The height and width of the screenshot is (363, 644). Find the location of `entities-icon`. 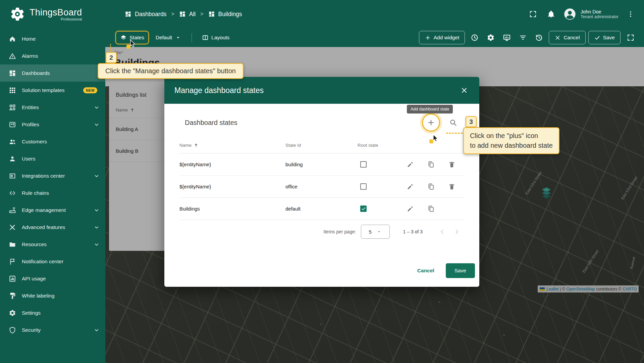

entities-icon is located at coordinates (12, 107).